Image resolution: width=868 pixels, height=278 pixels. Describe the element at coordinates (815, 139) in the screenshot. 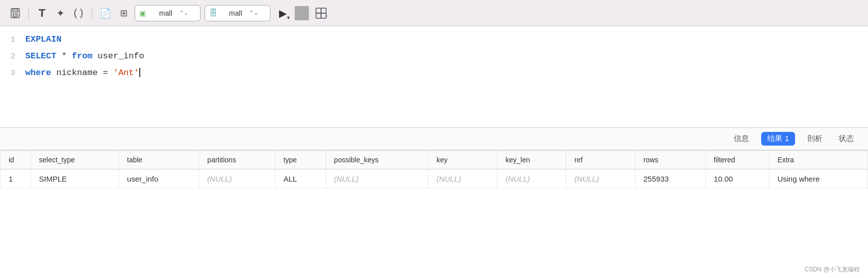

I see `tab-profiling: 剖析` at that location.